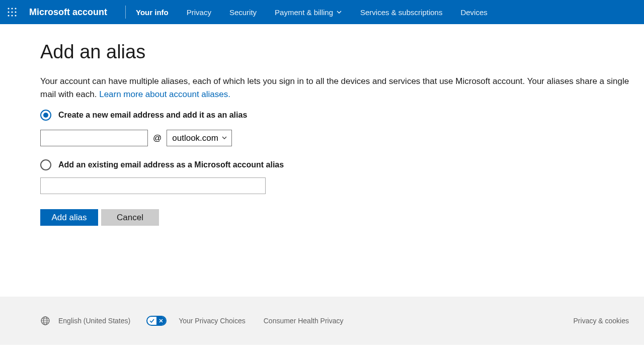 This screenshot has height=362, width=644. I want to click on learn-more-link: Learn more about account aliases., so click(165, 95).